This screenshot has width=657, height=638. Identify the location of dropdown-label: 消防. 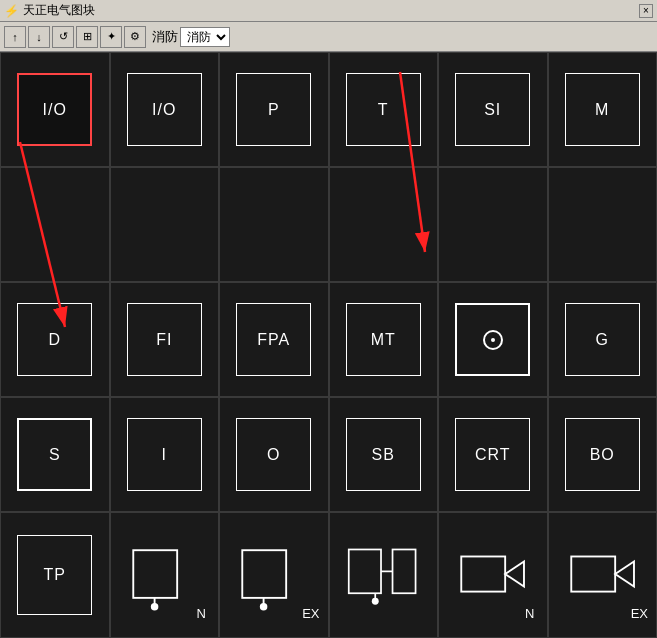
(165, 37).